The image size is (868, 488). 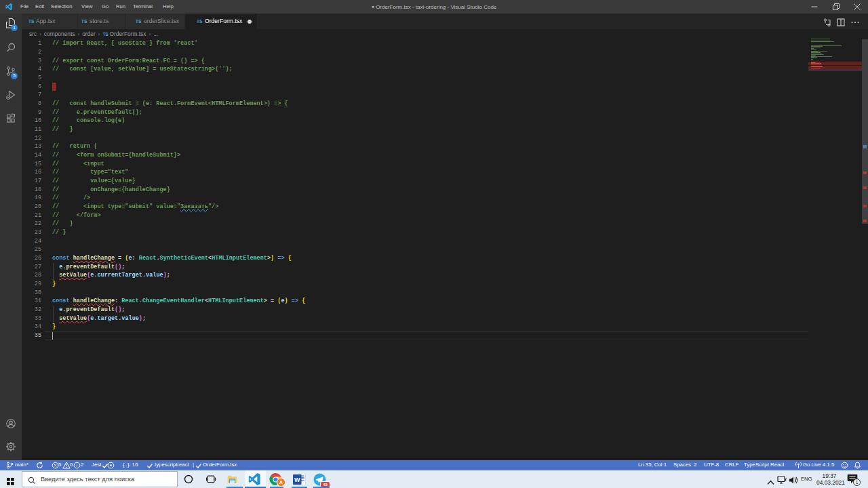 What do you see at coordinates (297, 480) in the screenshot?
I see `svg-text: W` at bounding box center [297, 480].